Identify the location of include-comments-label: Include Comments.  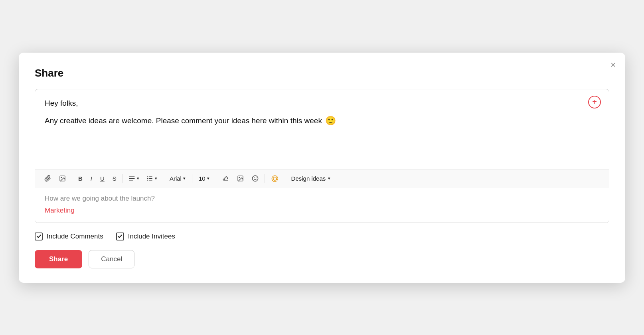
(69, 236).